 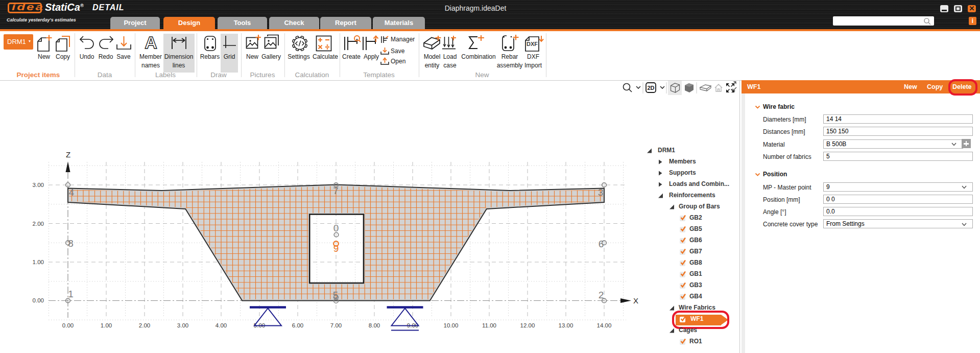 I want to click on svg-text: Z, so click(x=68, y=154).